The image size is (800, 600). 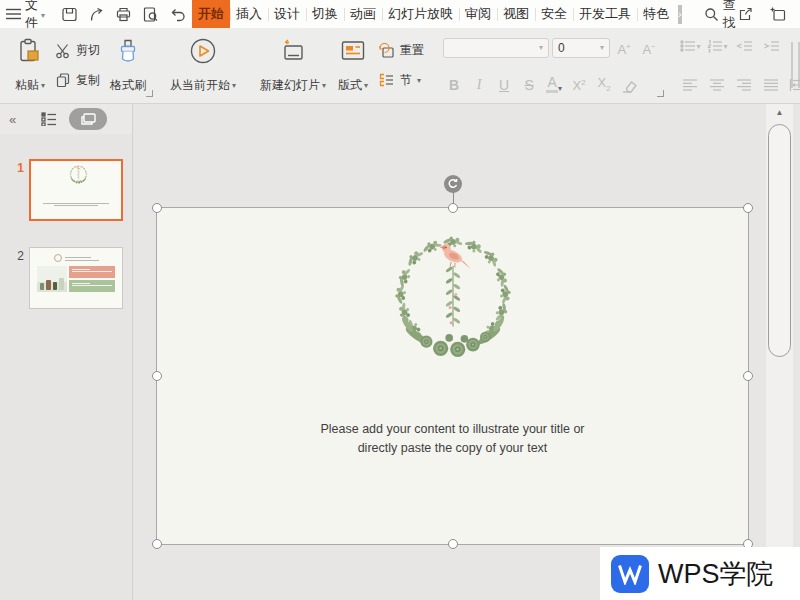 I want to click on font-color-icon: A, so click(x=552, y=84).